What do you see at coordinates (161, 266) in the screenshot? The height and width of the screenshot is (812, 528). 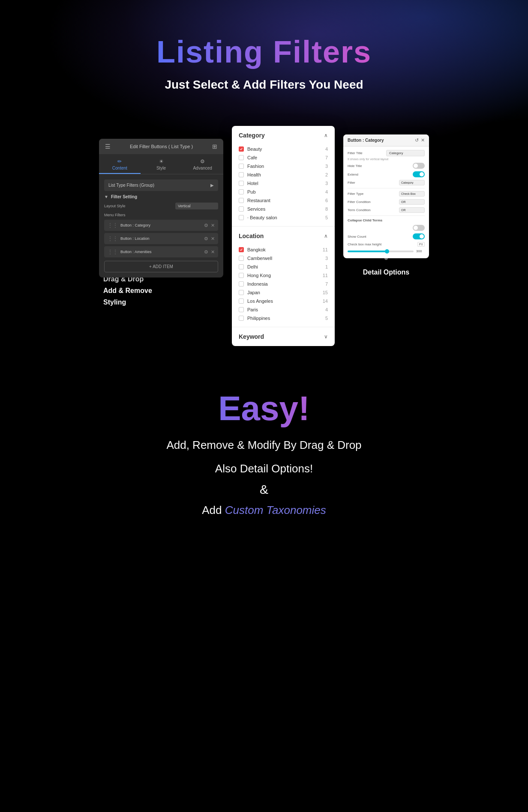 I see `add-item-button: + ADD ITEM` at bounding box center [161, 266].